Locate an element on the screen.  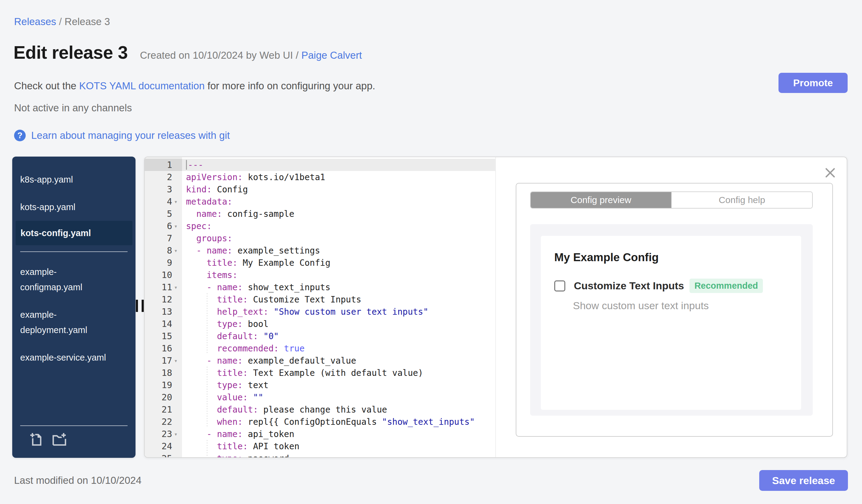
code-line-15: 15 default: "0" is located at coordinates (320, 336).